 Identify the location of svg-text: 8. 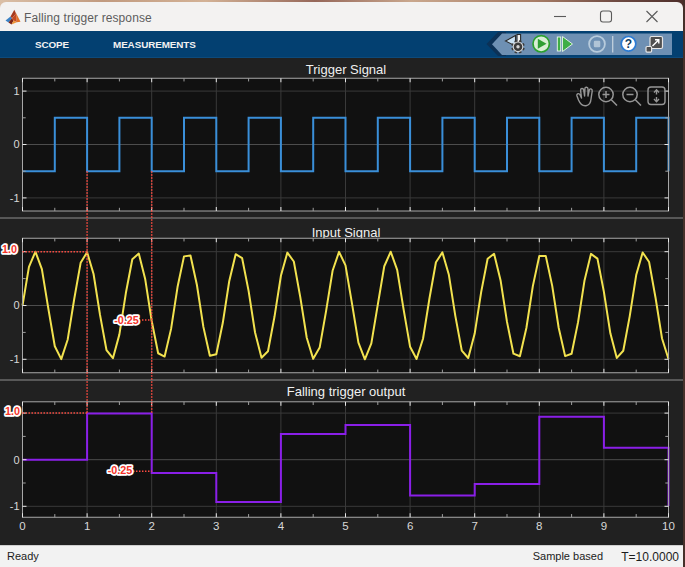
(539, 526).